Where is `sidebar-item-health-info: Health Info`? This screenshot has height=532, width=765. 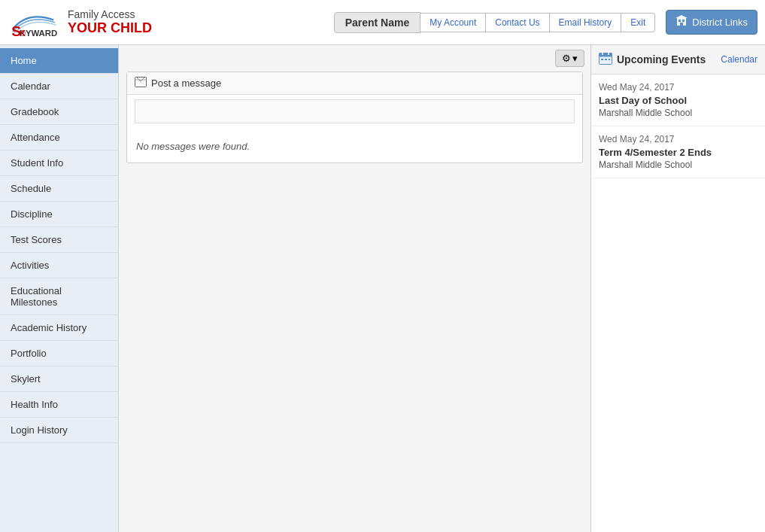 sidebar-item-health-info: Health Info is located at coordinates (59, 405).